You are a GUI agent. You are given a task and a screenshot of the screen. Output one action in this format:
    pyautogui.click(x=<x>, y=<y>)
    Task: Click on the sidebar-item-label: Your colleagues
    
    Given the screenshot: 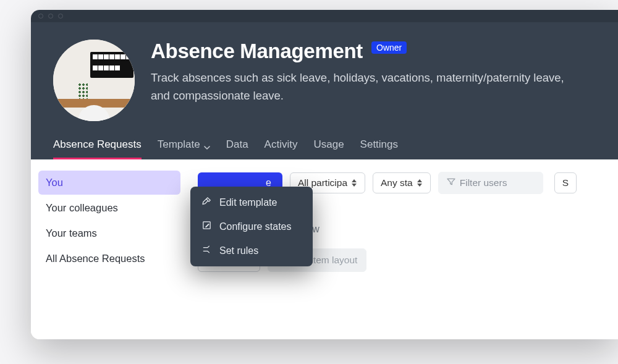 What is the action you would take?
    pyautogui.click(x=82, y=208)
    